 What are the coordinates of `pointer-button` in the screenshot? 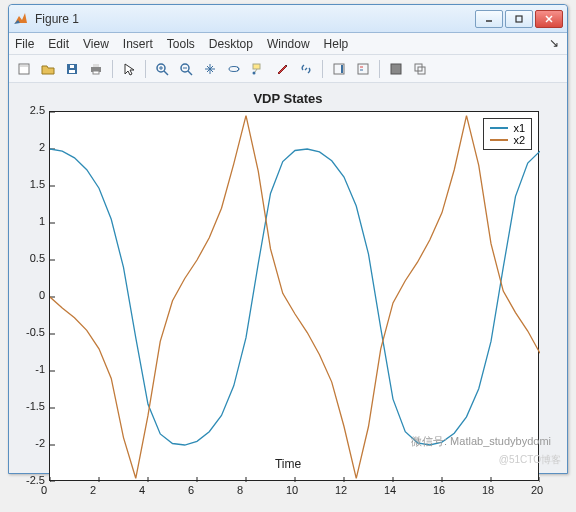 It's located at (129, 69).